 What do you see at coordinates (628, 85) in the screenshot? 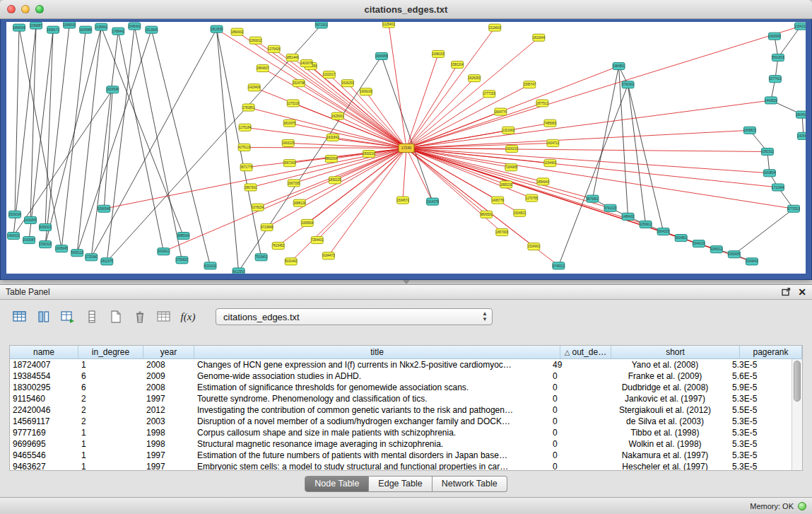
I see `graph-node: 6791901` at bounding box center [628, 85].